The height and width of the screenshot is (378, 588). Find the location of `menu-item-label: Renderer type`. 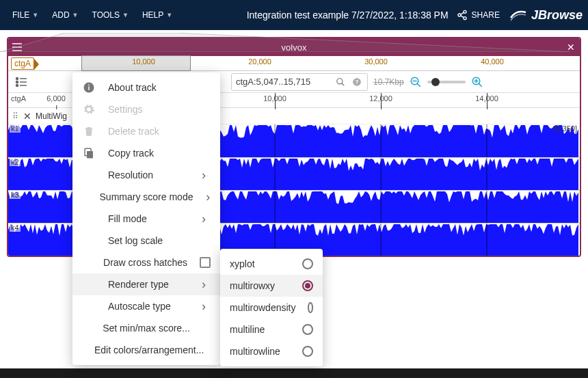

menu-item-label: Renderer type is located at coordinates (146, 284).